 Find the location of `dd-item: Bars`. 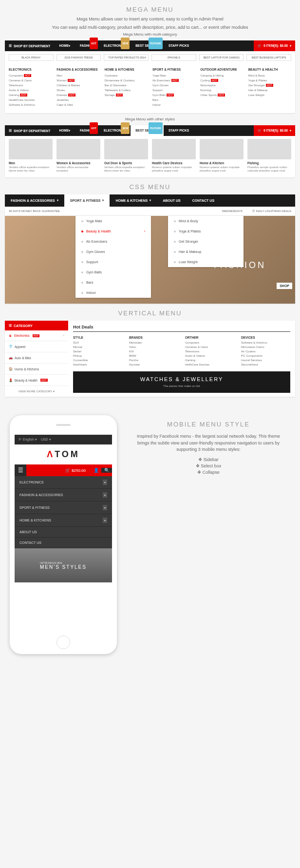

dd-item: Bars is located at coordinates (113, 283).